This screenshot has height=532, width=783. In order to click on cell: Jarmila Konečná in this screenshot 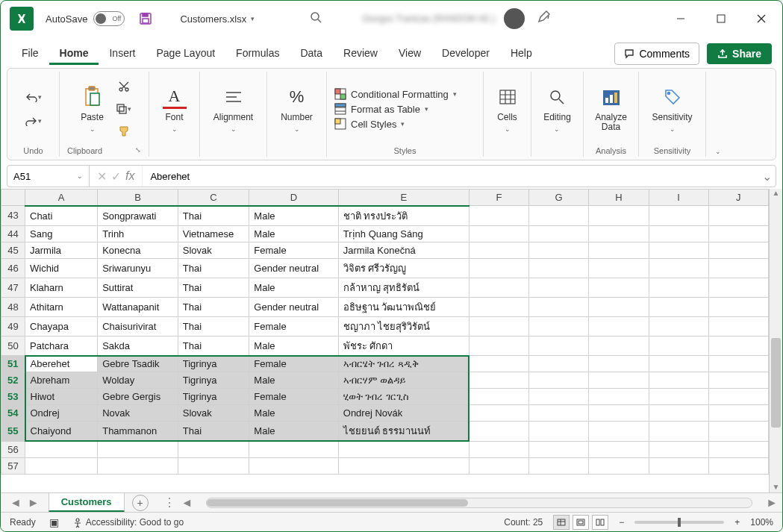, I will do `click(403, 250)`.